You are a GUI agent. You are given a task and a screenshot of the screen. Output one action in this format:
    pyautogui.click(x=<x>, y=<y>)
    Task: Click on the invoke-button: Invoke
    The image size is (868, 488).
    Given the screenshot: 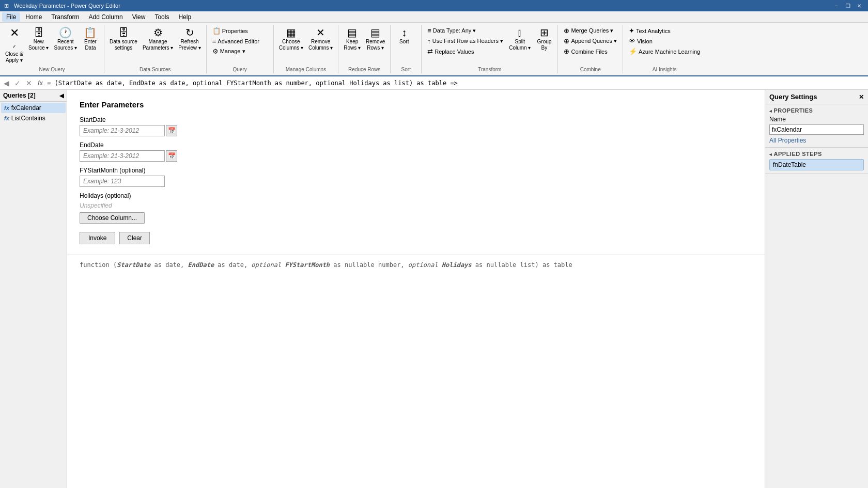 What is the action you would take?
    pyautogui.click(x=97, y=238)
    